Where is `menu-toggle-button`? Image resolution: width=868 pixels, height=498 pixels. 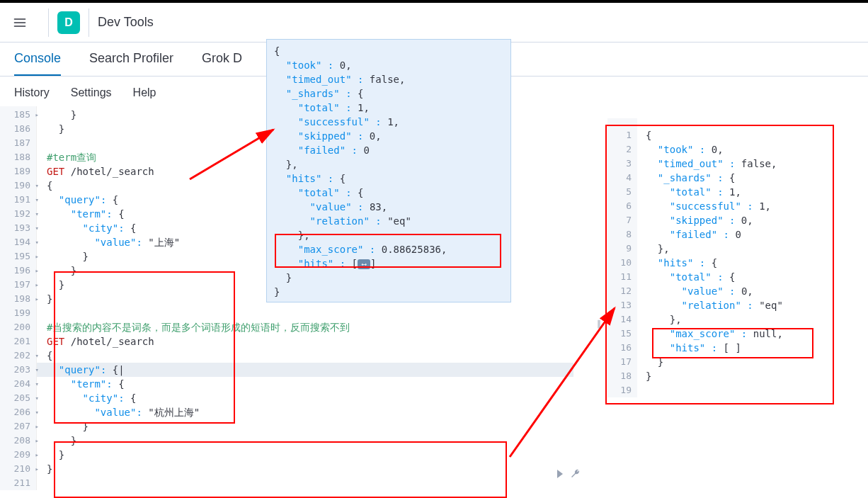 menu-toggle-button is located at coordinates (20, 23).